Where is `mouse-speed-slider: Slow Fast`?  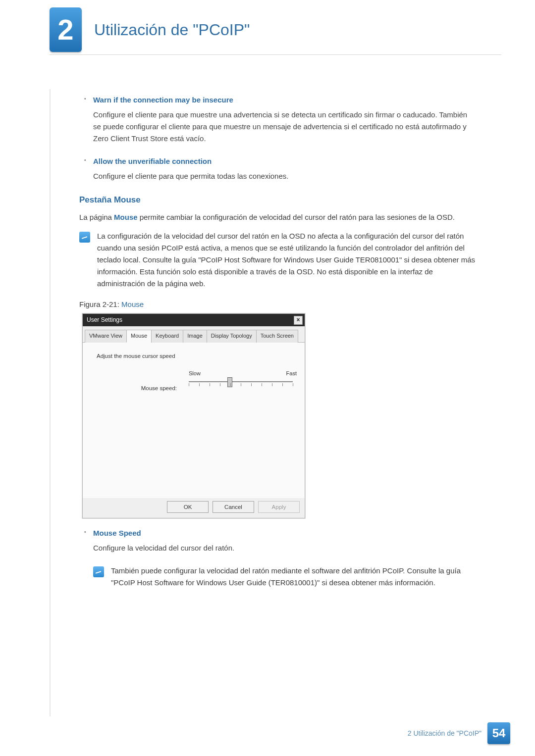 mouse-speed-slider: Slow Fast is located at coordinates (241, 388).